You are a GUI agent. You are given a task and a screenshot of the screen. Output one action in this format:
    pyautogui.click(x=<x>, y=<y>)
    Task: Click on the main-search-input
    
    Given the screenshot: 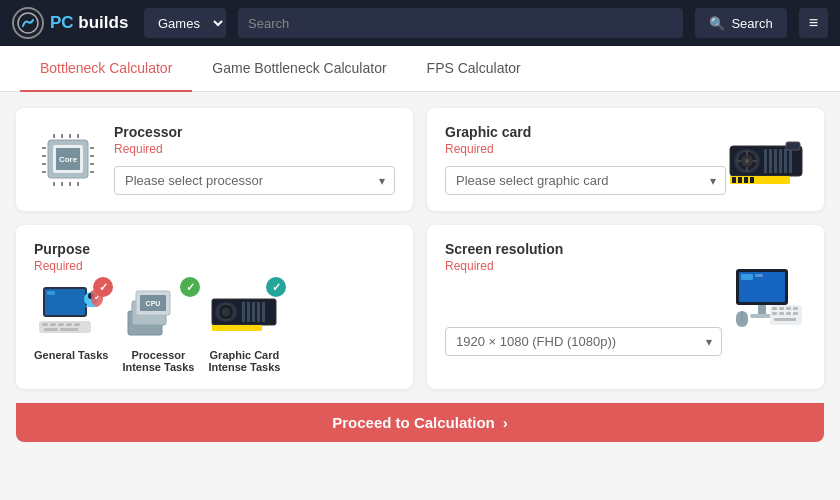 What is the action you would take?
    pyautogui.click(x=460, y=23)
    